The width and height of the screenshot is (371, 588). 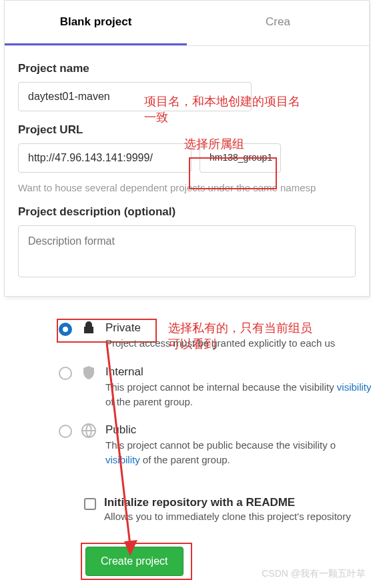 What do you see at coordinates (314, 574) in the screenshot?
I see `watermark: CSDN @我有一颗五叶草` at bounding box center [314, 574].